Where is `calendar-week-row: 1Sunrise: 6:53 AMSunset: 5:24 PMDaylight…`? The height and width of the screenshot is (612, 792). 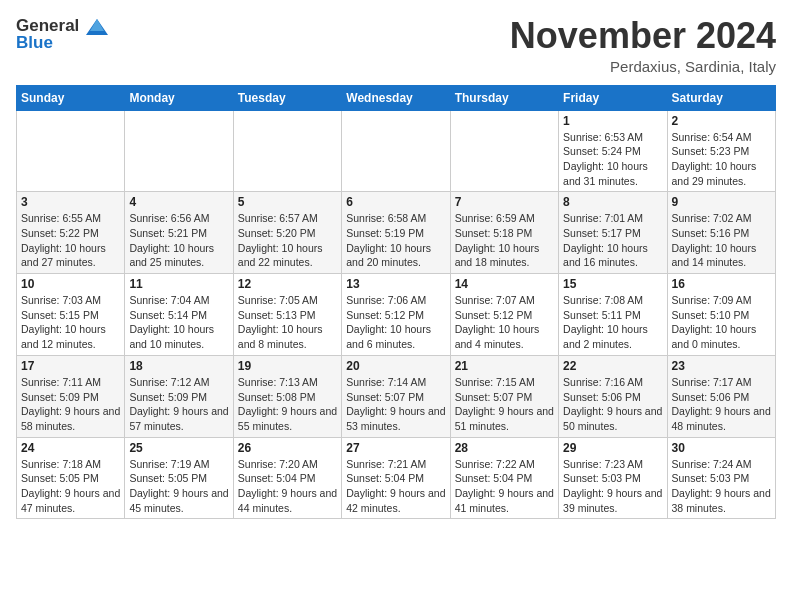 calendar-week-row: 1Sunrise: 6:53 AMSunset: 5:24 PMDaylight… is located at coordinates (396, 151).